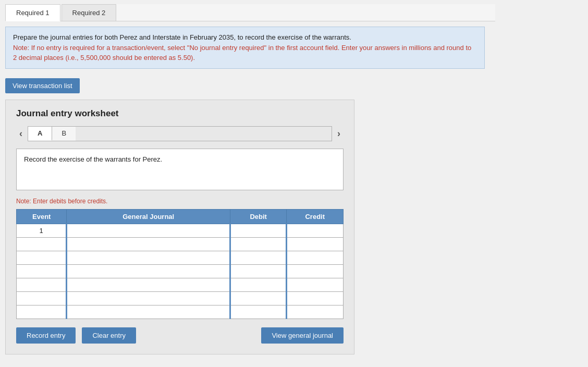 The width and height of the screenshot is (588, 367). What do you see at coordinates (180, 114) in the screenshot?
I see `worksheet-title: Journal entry worksheet` at bounding box center [180, 114].